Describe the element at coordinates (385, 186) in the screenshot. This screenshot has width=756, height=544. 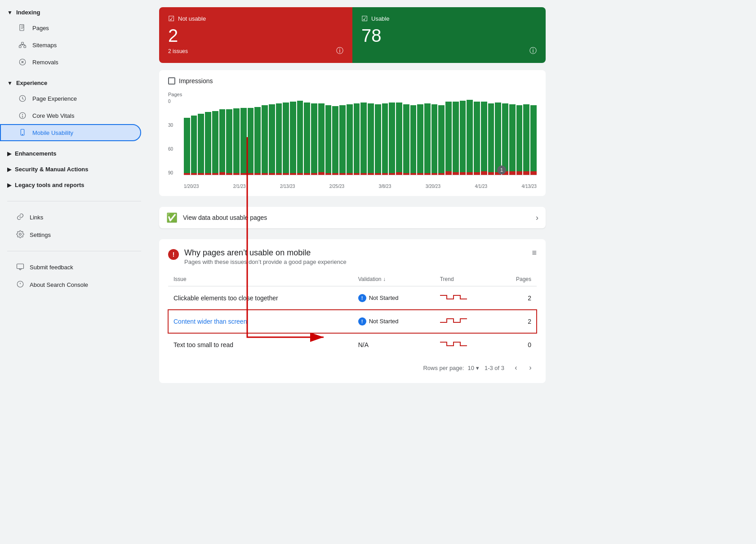
I see `x-label-5: 3/8/23` at that location.